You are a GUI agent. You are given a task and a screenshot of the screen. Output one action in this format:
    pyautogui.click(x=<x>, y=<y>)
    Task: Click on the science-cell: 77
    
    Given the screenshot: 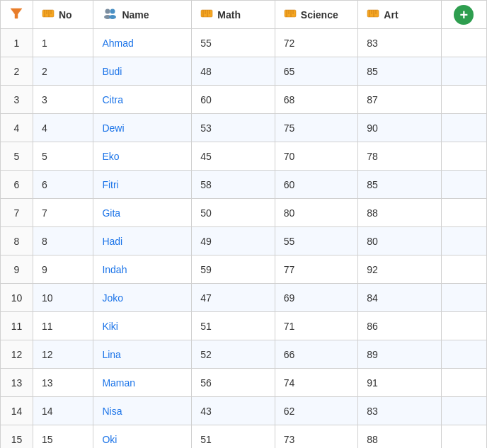 What is the action you would take?
    pyautogui.click(x=316, y=270)
    